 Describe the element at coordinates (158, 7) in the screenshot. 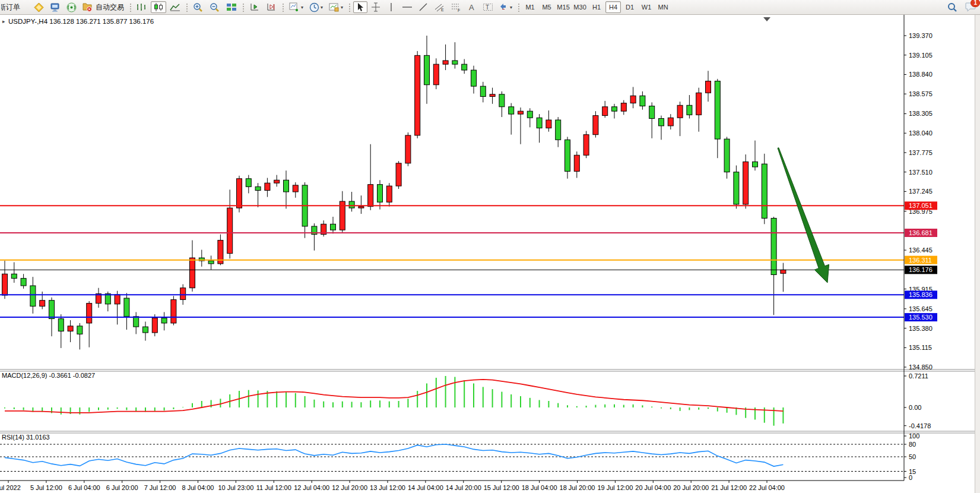

I see `chart-type-group` at that location.